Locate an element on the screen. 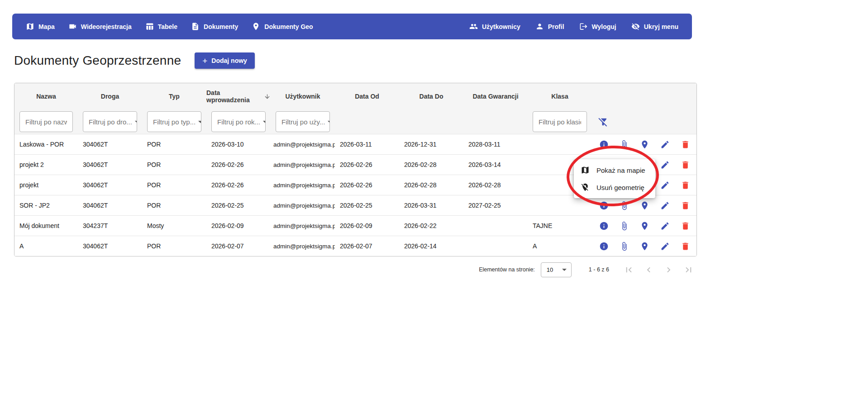 Image resolution: width=868 pixels, height=394 pixels. filter-cell is located at coordinates (431, 122).